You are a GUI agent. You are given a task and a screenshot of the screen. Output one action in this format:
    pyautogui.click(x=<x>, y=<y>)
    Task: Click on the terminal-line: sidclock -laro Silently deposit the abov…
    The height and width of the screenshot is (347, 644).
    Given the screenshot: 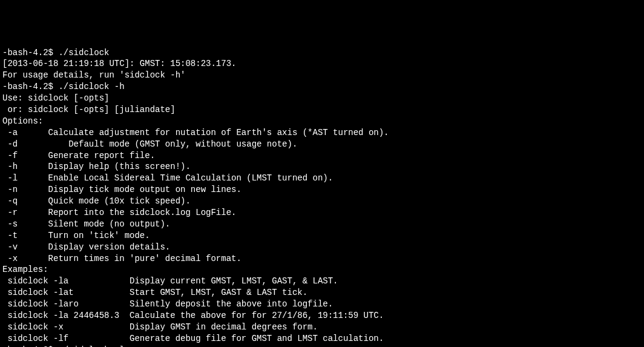 What is the action you would take?
    pyautogui.click(x=322, y=304)
    